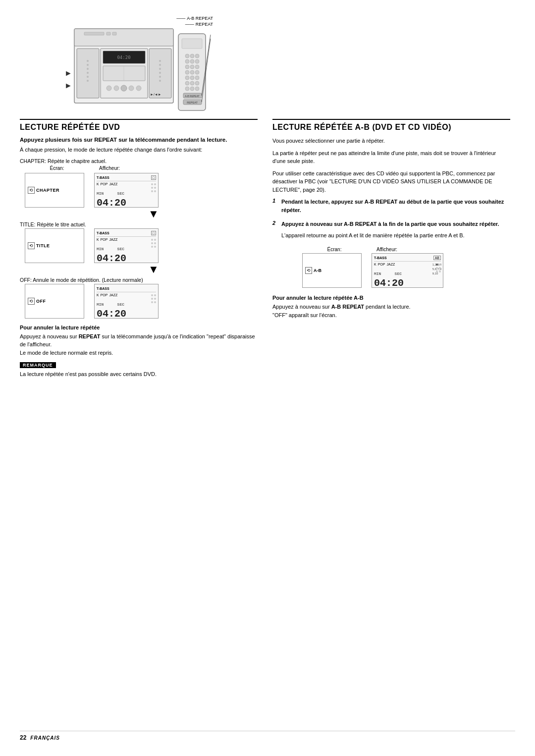 Image resolution: width=535 pixels, height=756 pixels. Describe the element at coordinates (141, 301) in the screenshot. I see `off-diagram-row: ⟲ OFF T-BASS □ K POP JAZZ MIN` at that location.